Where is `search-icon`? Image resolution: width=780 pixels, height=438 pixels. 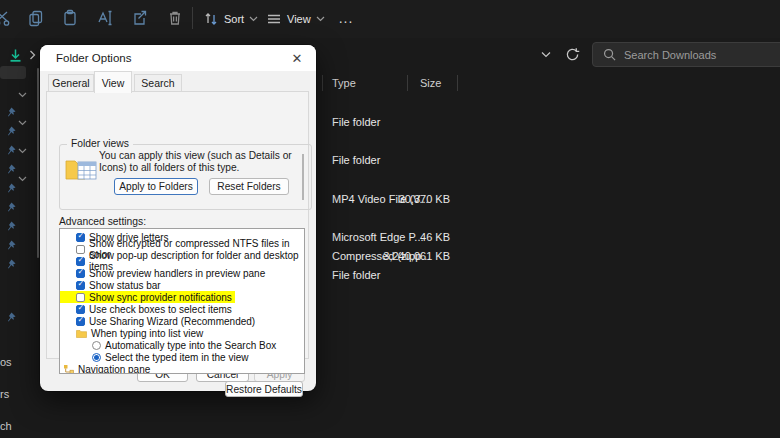
search-icon is located at coordinates (610, 54).